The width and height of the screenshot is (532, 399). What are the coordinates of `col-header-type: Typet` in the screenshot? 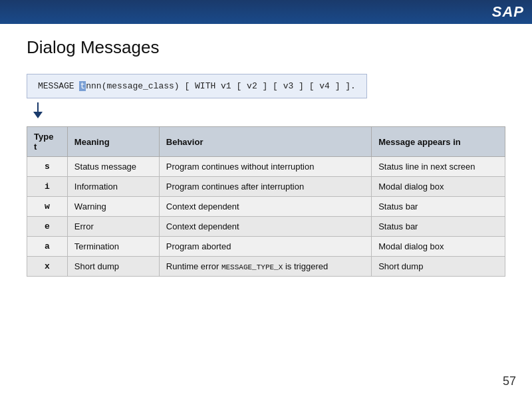 It's located at (48, 142).